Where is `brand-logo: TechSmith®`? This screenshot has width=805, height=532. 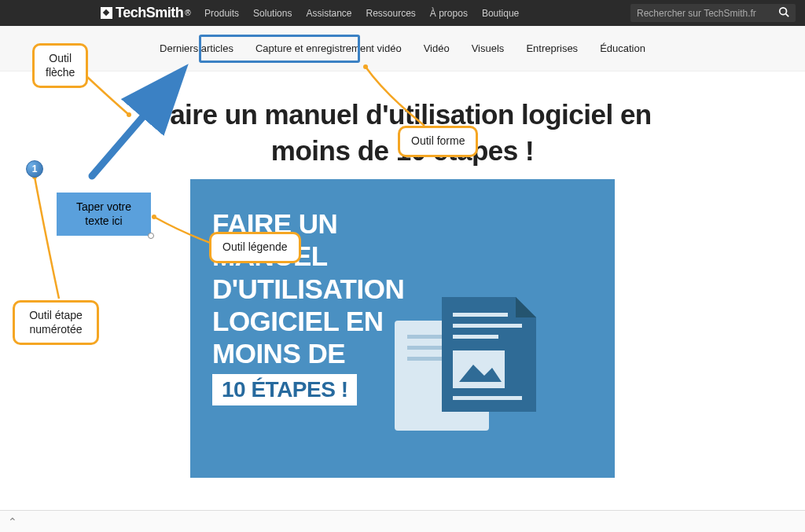
brand-logo: TechSmith® is located at coordinates (145, 13).